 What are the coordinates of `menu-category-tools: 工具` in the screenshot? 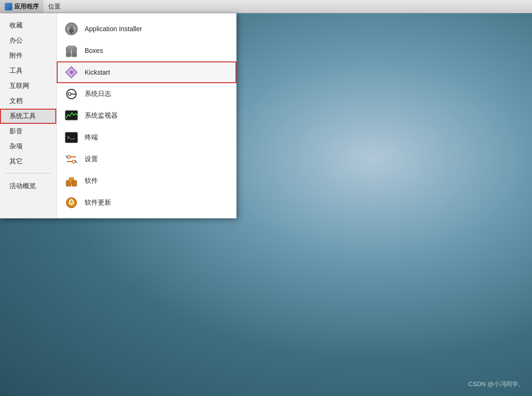 It's located at (28, 71).